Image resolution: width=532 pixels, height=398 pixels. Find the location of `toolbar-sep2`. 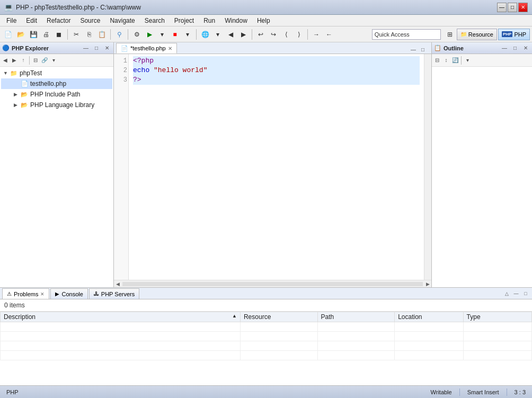

toolbar-sep2 is located at coordinates (110, 34).